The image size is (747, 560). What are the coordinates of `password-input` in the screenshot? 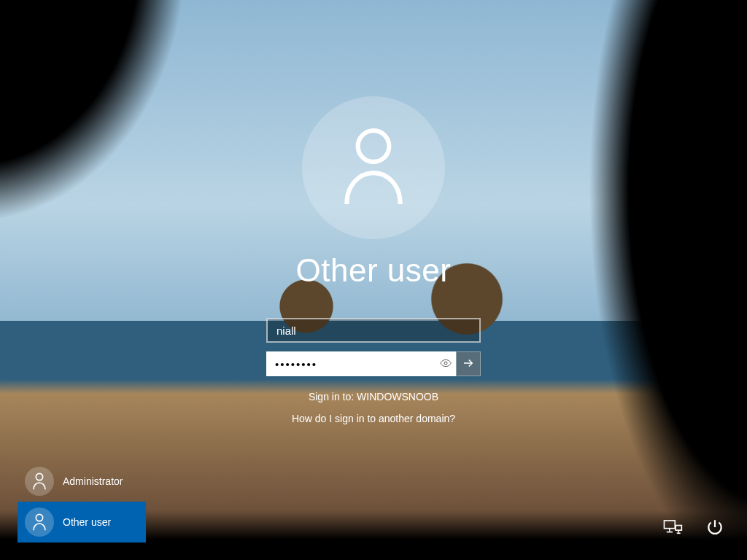 It's located at (361, 364).